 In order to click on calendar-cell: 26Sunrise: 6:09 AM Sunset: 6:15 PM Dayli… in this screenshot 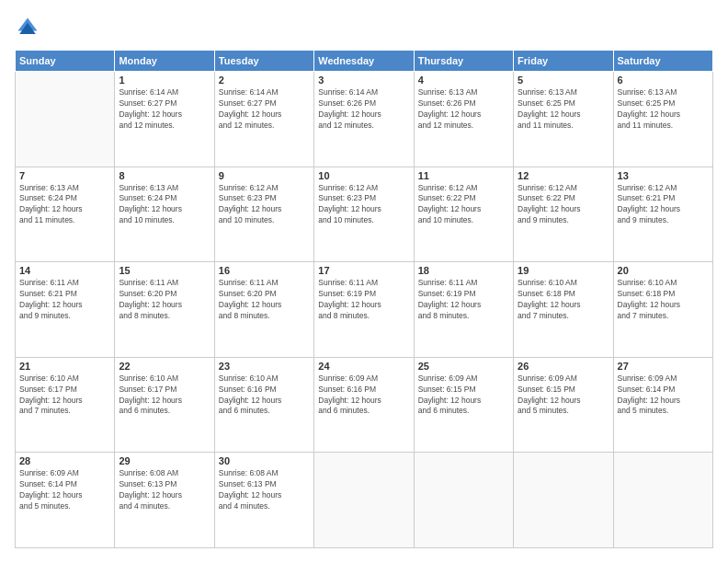, I will do `click(563, 405)`.